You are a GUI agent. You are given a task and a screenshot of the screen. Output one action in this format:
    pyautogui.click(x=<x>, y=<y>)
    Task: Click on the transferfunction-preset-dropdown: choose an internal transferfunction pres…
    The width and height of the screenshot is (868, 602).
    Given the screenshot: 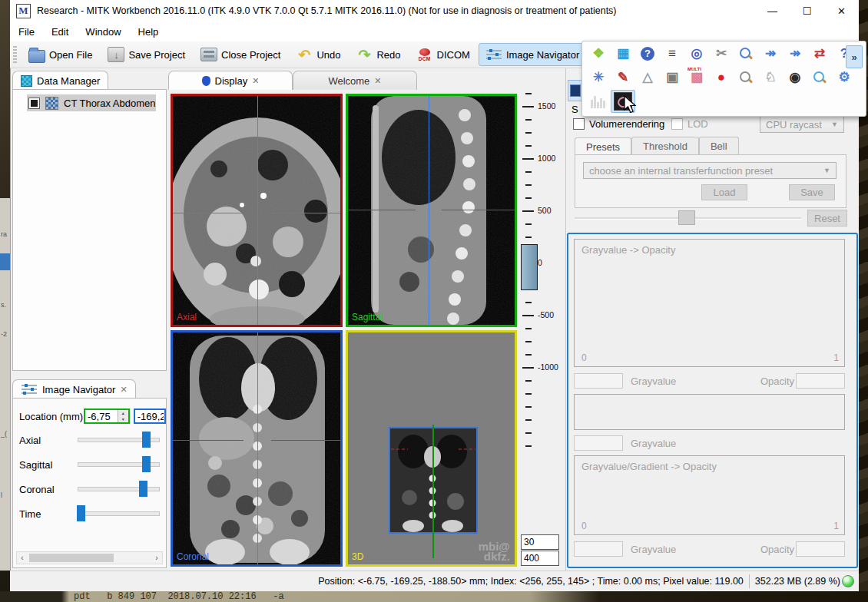 What is the action you would take?
    pyautogui.click(x=710, y=170)
    